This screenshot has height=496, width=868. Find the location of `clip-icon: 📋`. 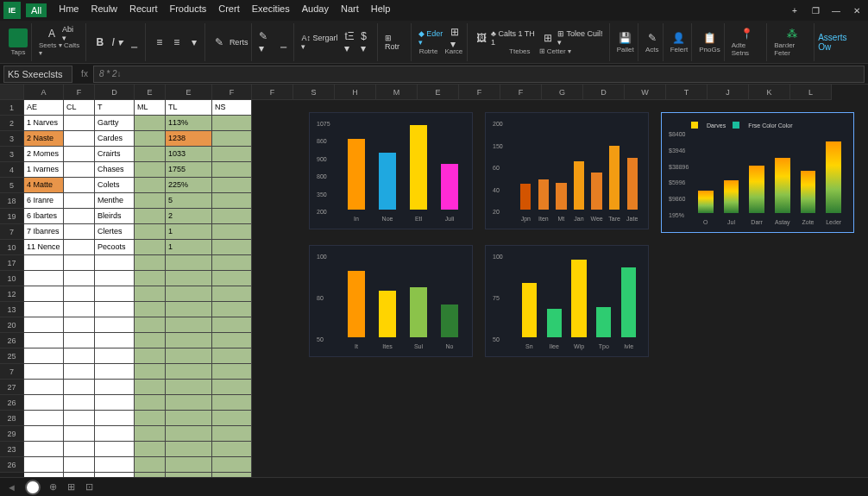

clip-icon: 📋 is located at coordinates (709, 38).